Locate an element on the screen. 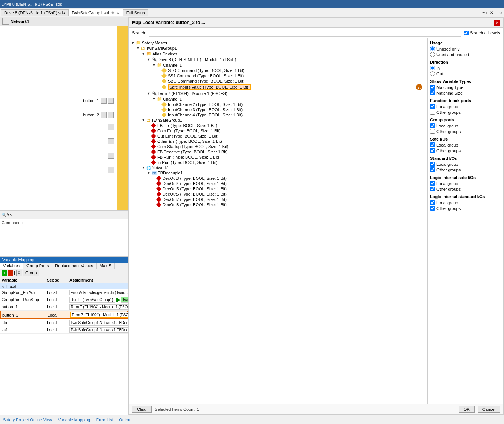  list-item: Other Err (Type: BOOL, Size: 1 Bit) is located at coordinates (278, 141).